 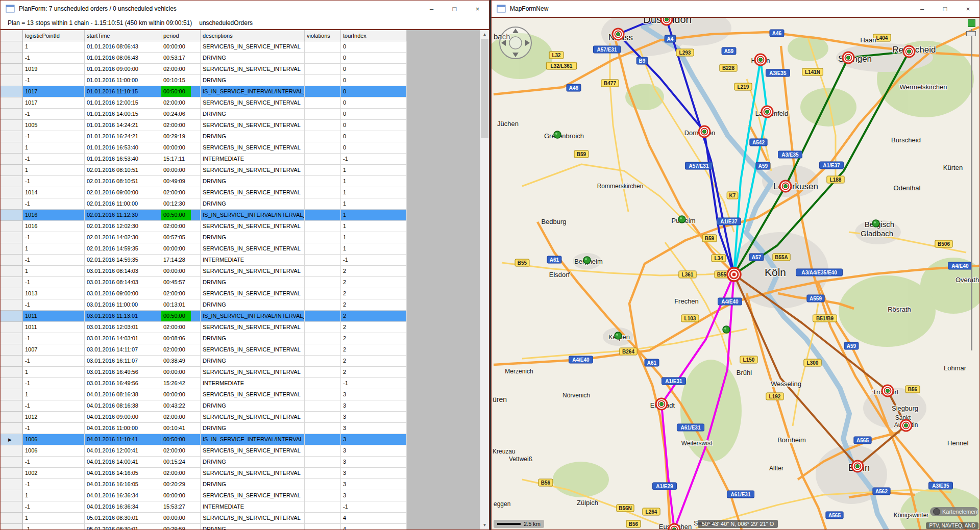 I want to click on table-row: 100204.01.2016 14:16:0502:00:00SERVICE/I…, so click(x=204, y=473).